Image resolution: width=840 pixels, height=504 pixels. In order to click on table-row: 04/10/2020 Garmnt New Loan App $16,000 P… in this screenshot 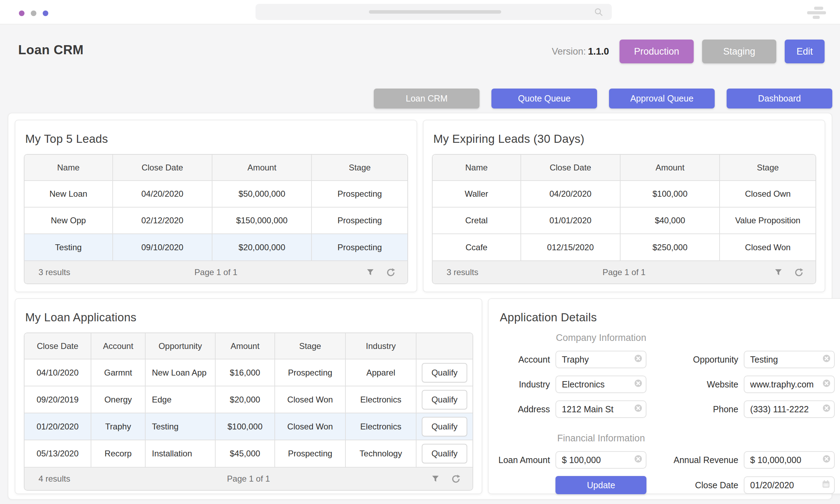, I will do `click(248, 372)`.